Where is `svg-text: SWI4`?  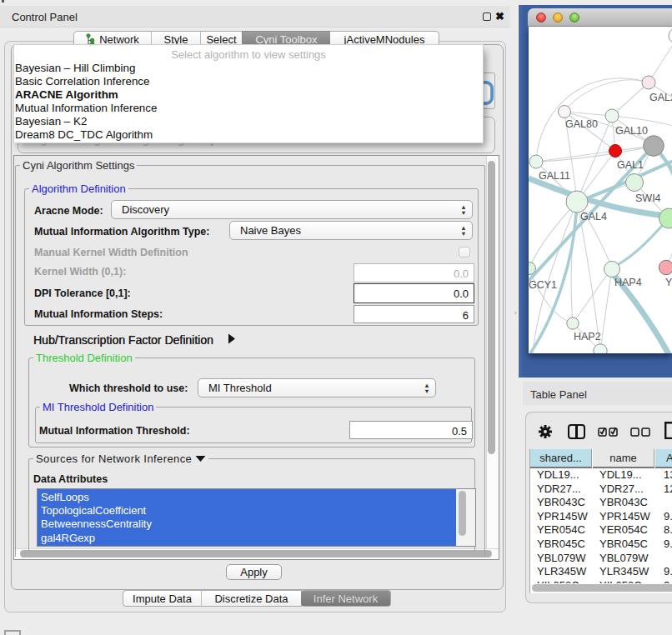
svg-text: SWI4 is located at coordinates (649, 198).